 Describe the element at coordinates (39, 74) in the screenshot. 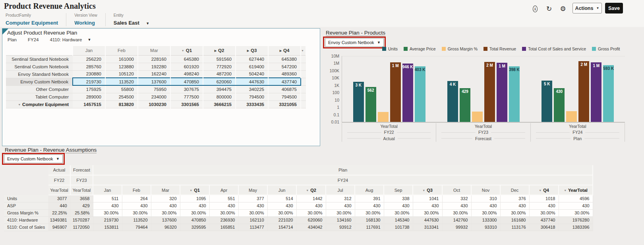

I see `row-header-envoy-standard-netbook: Envoy Standard Netbook` at that location.